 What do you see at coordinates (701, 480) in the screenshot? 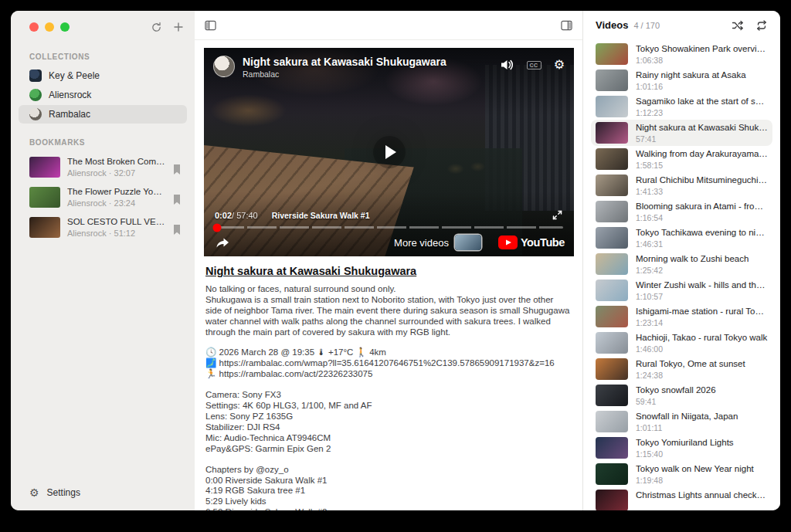
I see `playlist-item-duration: 1:19:48` at bounding box center [701, 480].